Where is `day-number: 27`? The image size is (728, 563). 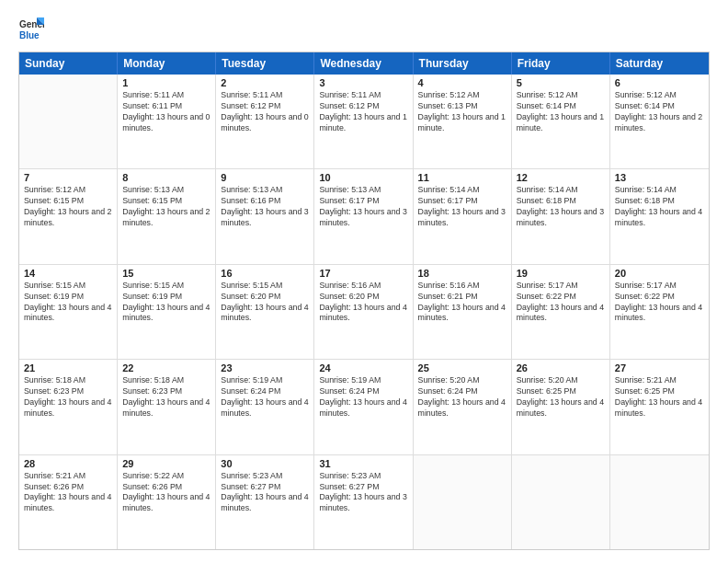
day-number: 27 is located at coordinates (660, 368).